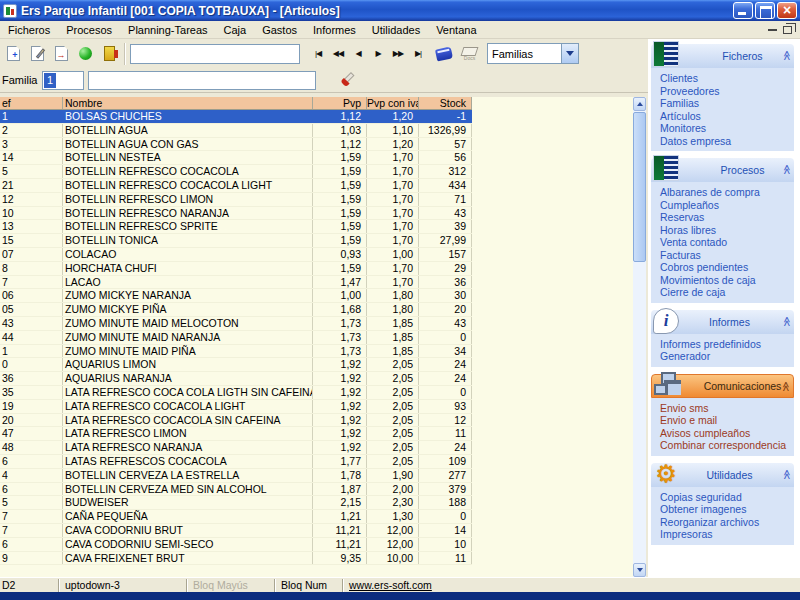 This screenshot has width=800, height=600. What do you see at coordinates (788, 30) in the screenshot?
I see `mdi-restore-icon` at bounding box center [788, 30].